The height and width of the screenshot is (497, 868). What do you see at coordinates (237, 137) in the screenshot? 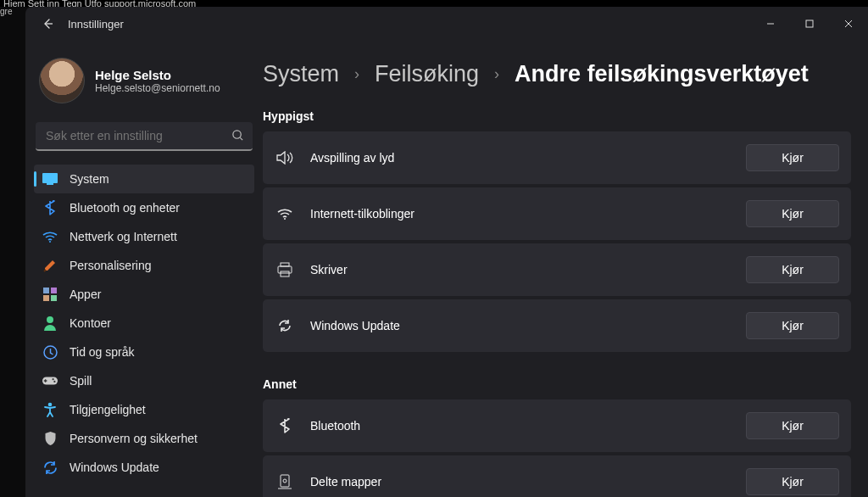
I see `search-icon` at bounding box center [237, 137].